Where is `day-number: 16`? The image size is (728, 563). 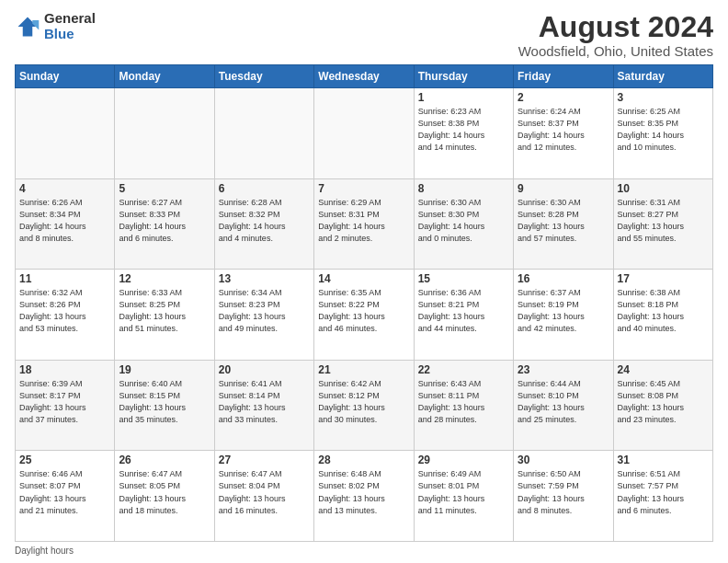 day-number: 16 is located at coordinates (563, 279).